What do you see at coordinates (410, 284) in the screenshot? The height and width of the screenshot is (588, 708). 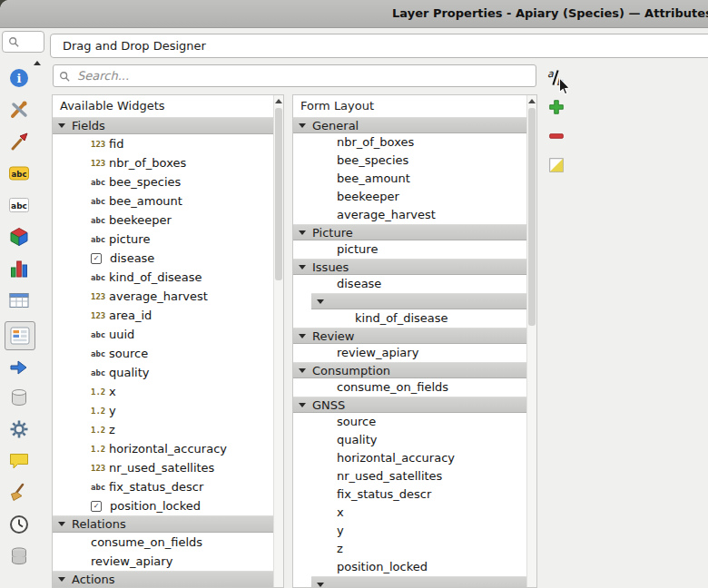 I see `form-field-item: disease` at bounding box center [410, 284].